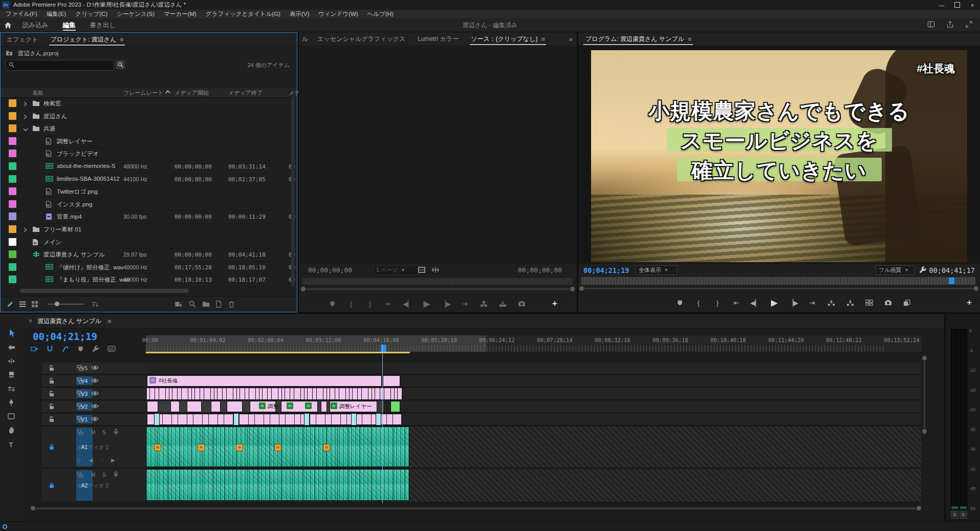  What do you see at coordinates (11, 347) in the screenshot?
I see `track-select-tool` at bounding box center [11, 347].